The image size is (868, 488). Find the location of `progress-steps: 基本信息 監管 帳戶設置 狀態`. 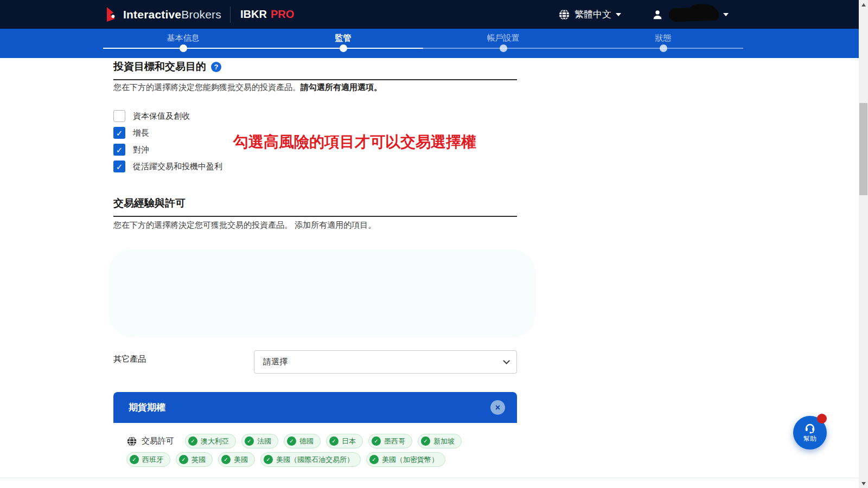

progress-steps: 基本信息 監管 帳戶設置 狀態 is located at coordinates (423, 43).